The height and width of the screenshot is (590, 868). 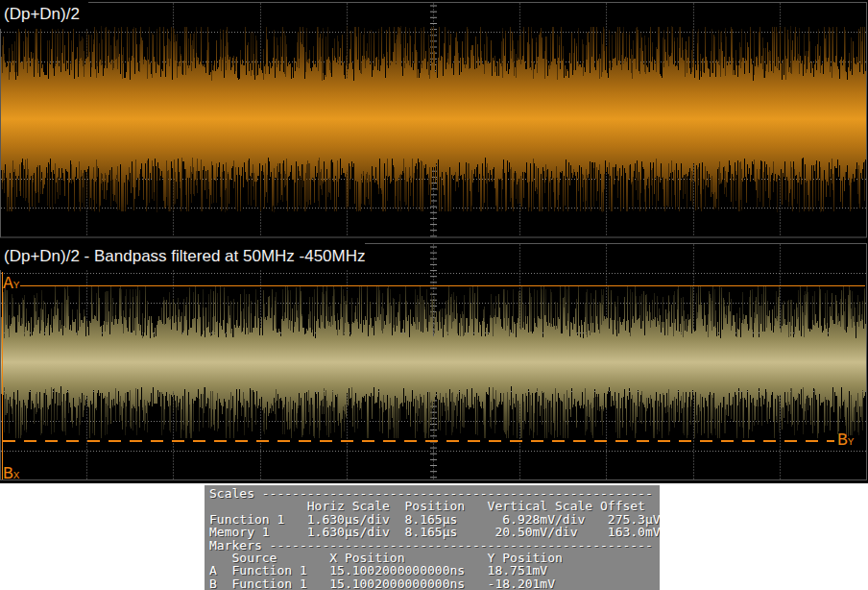 I want to click on panel2-title: (Dp+Dn)/2 - Bandpass filtered at 50MHz -…, so click(x=182, y=256).